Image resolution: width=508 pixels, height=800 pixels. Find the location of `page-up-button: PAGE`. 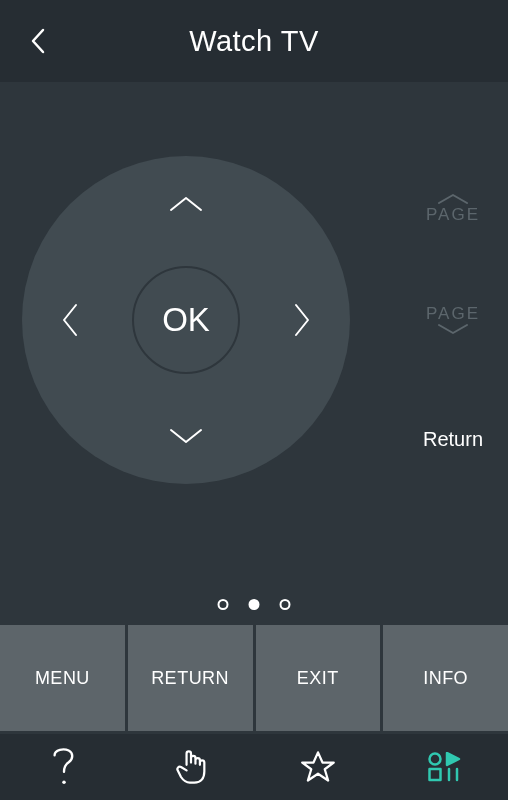

page-up-button: PAGE is located at coordinates (453, 207).